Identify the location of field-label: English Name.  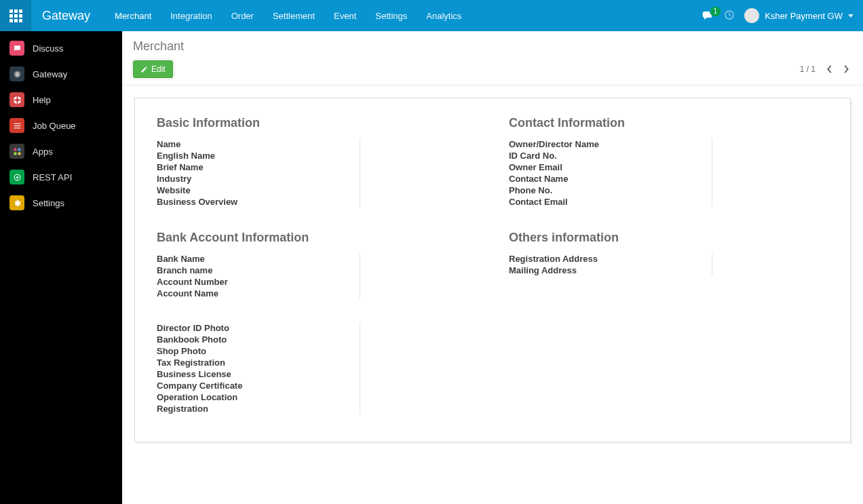
(258, 156).